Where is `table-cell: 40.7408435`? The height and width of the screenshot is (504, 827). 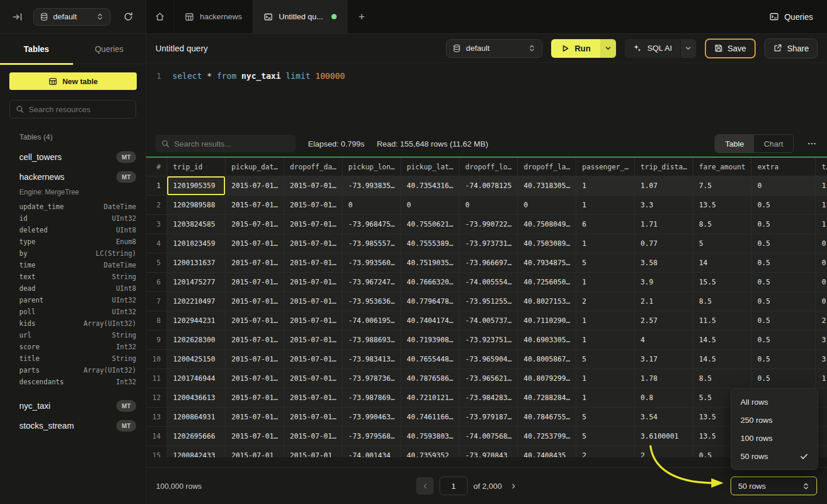
table-cell: 40.7408435 is located at coordinates (547, 452).